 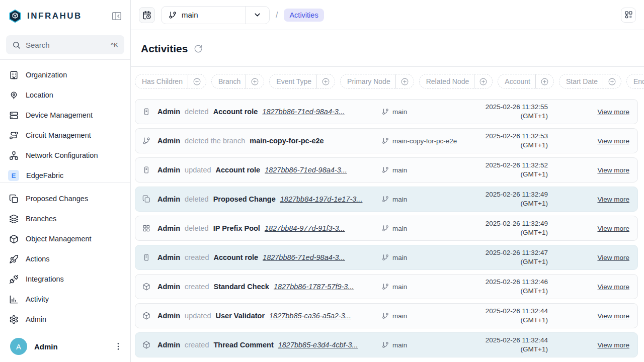 What do you see at coordinates (15, 16) in the screenshot?
I see `infrahub-hexagon-icon` at bounding box center [15, 16].